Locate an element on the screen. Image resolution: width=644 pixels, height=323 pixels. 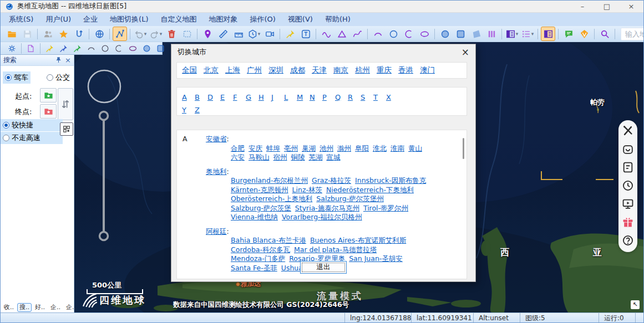
maximize-button: □ is located at coordinates (607, 7).